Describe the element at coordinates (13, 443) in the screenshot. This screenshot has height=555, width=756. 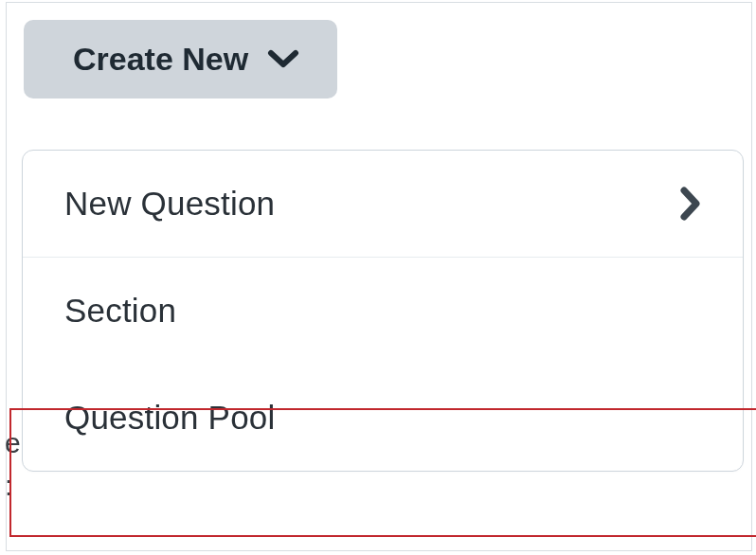
I see `background-text-fragment: e` at that location.